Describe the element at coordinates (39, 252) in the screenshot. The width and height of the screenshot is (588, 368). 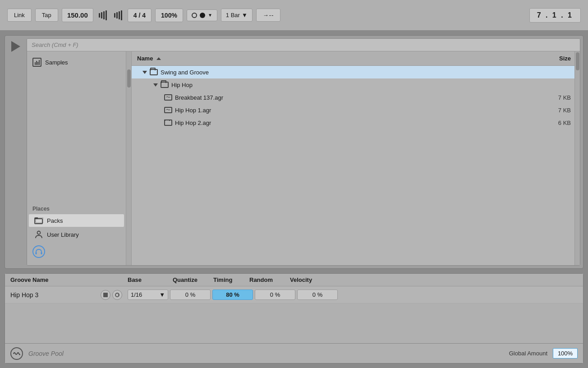
I see `headphones-button` at that location.